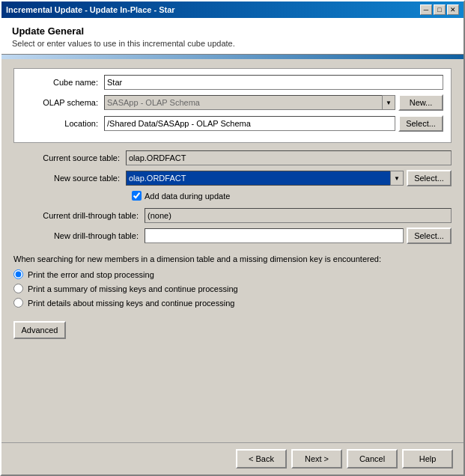 Image resolution: width=465 pixels, height=476 pixels. Describe the element at coordinates (440, 10) in the screenshot. I see `title-bar-buttons: ─ □ ✕` at that location.